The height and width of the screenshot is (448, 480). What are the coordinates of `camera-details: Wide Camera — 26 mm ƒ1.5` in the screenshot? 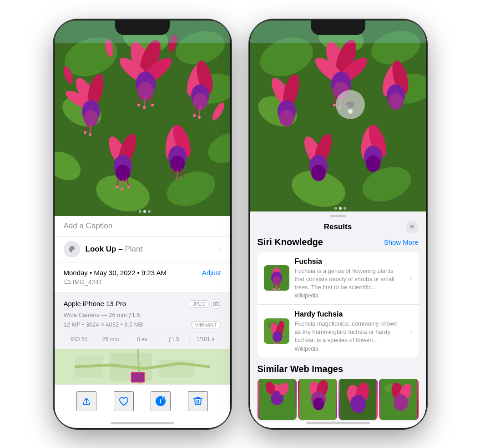 It's located at (142, 315).